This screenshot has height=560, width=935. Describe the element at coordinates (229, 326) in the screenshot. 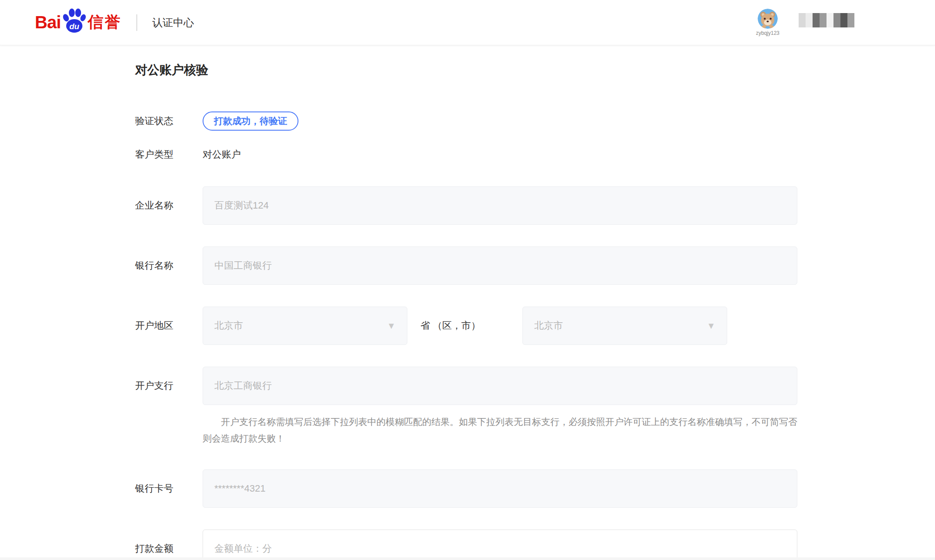

I see `province-select-value: 北京市` at that location.